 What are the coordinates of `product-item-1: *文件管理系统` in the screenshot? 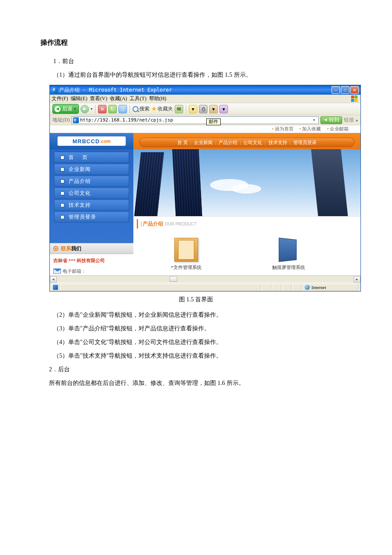 It's located at (186, 254).